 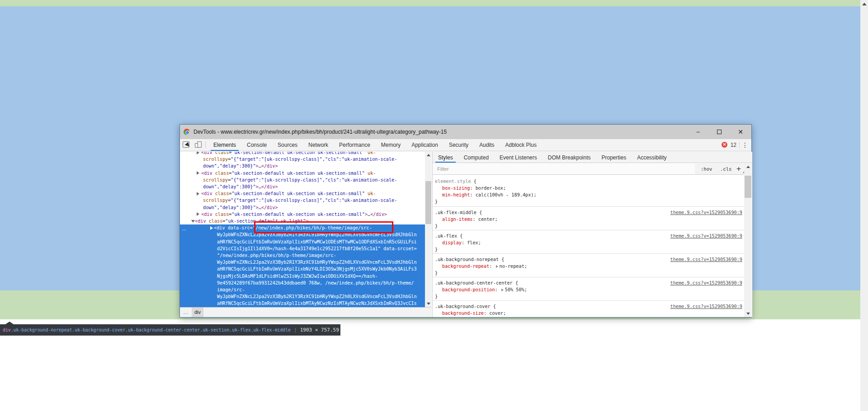 I want to click on devtools-tab-elements: Elements, so click(x=225, y=145).